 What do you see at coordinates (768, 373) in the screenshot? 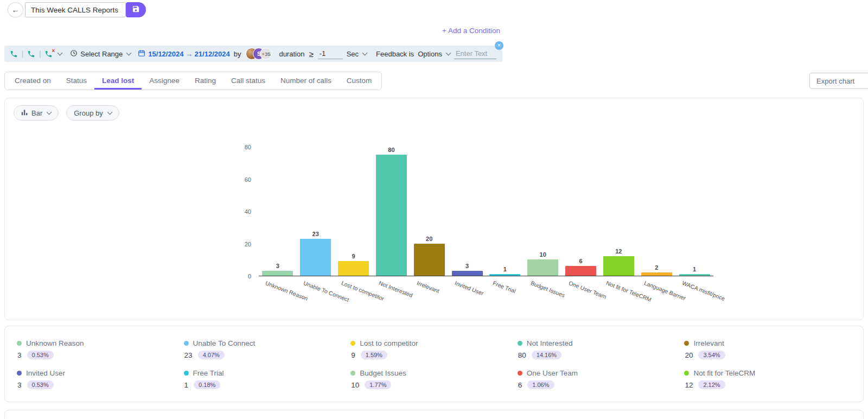
I see `legend-head: Not fit for TeleCRM` at bounding box center [768, 373].